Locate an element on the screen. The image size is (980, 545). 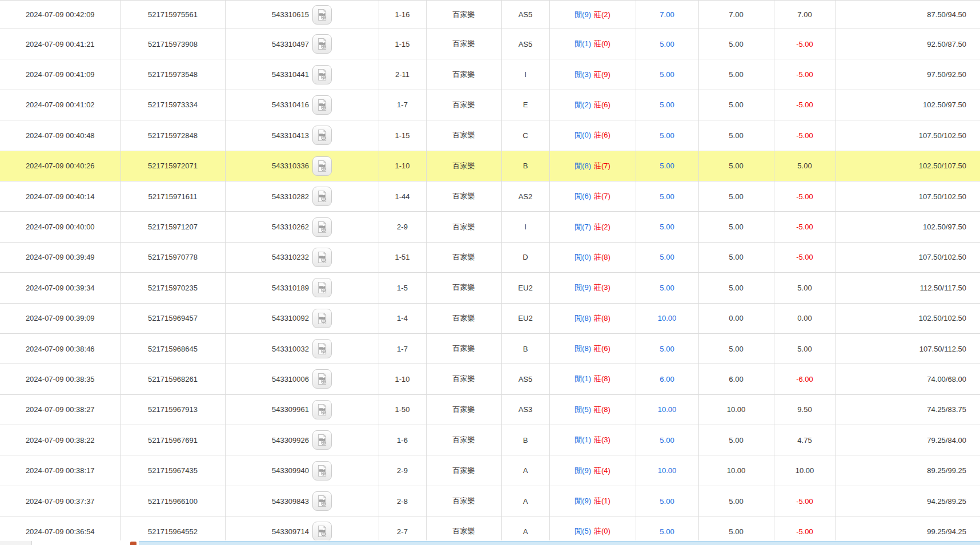
table-row: 2024-07-09 00:40:48 521715972848 5433104… is located at coordinates (490, 136).